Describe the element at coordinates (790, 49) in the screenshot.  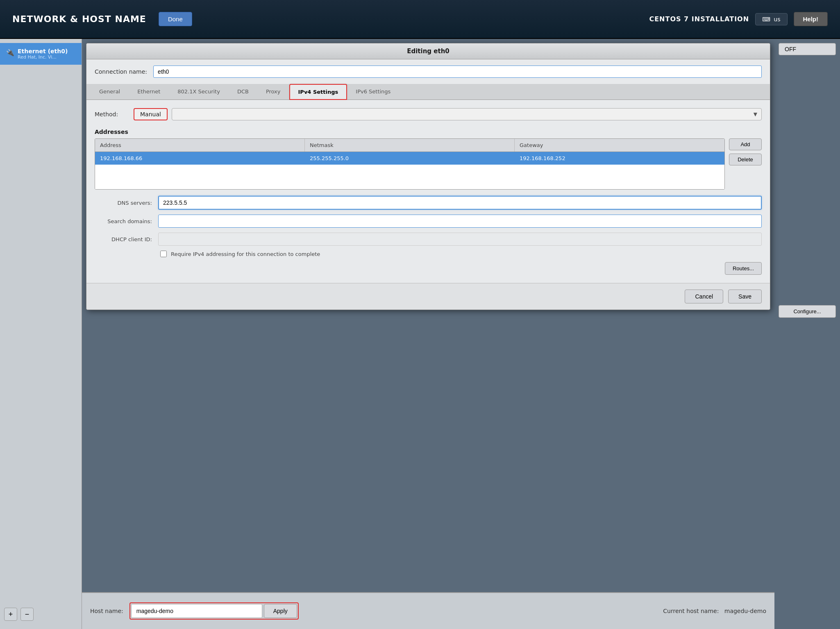
I see `off-label: OFF` at that location.